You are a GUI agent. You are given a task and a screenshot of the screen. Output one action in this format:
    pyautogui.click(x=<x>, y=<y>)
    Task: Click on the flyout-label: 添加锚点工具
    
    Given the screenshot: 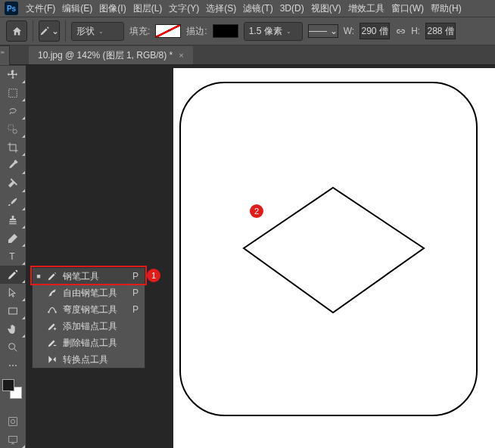 What is the action you would take?
    pyautogui.click(x=98, y=327)
    